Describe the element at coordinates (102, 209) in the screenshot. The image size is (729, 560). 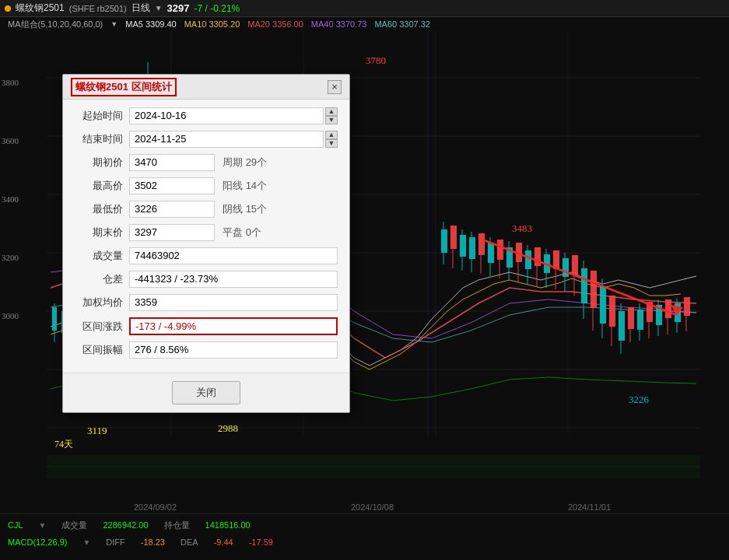
I see `low-price-label: 最低价` at that location.